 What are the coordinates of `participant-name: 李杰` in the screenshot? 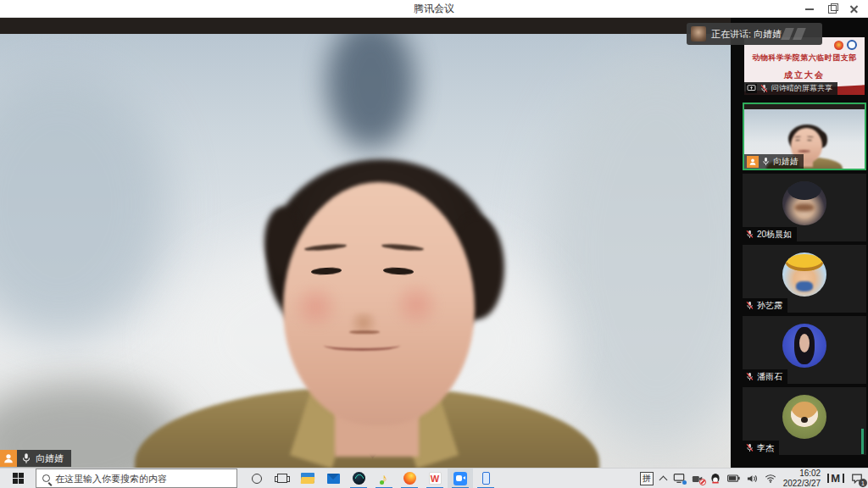 It's located at (765, 448).